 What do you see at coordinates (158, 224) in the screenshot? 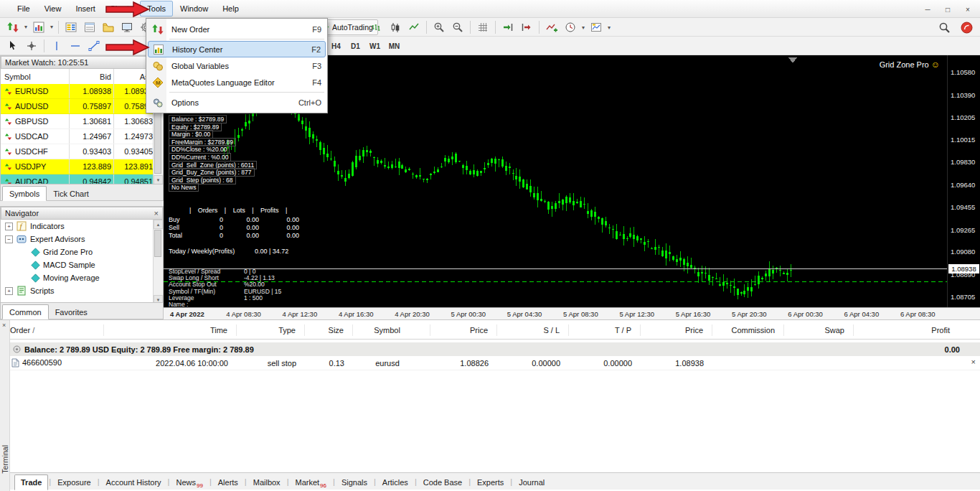
I see `scroll-up-icon: ▲` at bounding box center [158, 224].